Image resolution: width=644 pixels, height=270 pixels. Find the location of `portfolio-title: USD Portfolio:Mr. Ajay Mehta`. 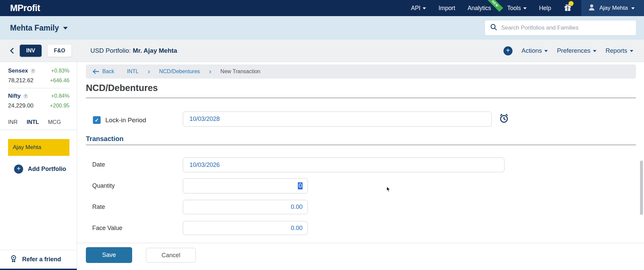

portfolio-title: USD Portfolio:Mr. Ajay Mehta is located at coordinates (133, 51).